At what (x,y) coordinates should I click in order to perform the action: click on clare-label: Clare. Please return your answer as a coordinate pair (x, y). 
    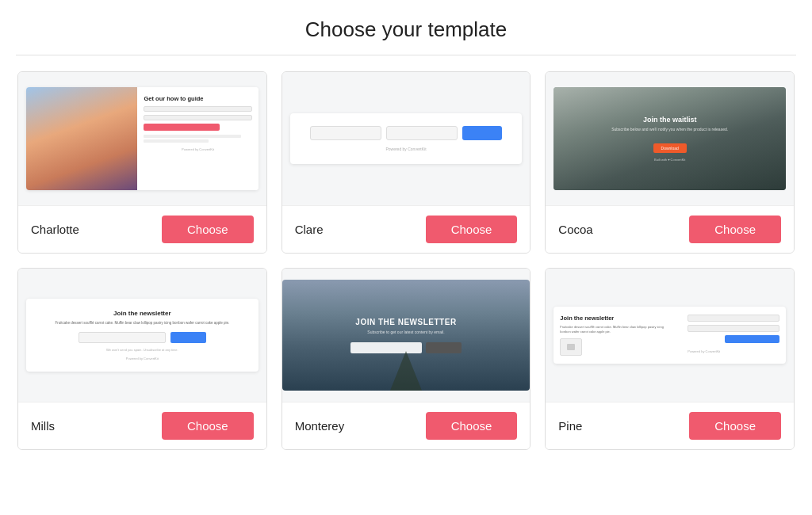
    Looking at the image, I should click on (309, 230).